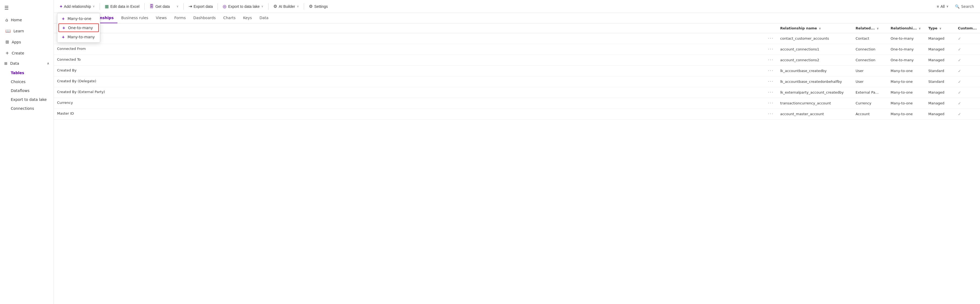 Image resolution: width=980 pixels, height=304 pixels. What do you see at coordinates (318, 6) in the screenshot?
I see `settings-button: ⚙ Settings` at bounding box center [318, 6].